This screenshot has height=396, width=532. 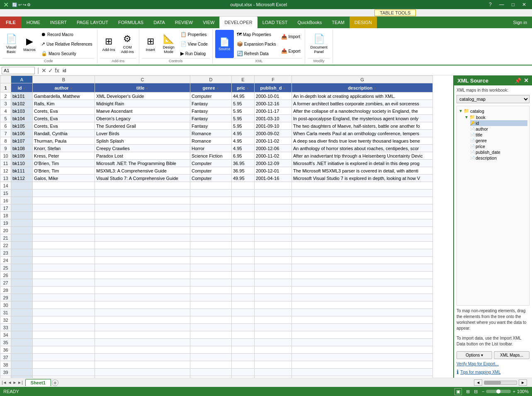 What do you see at coordinates (243, 88) in the screenshot?
I see `header-price: pric▼` at bounding box center [243, 88].